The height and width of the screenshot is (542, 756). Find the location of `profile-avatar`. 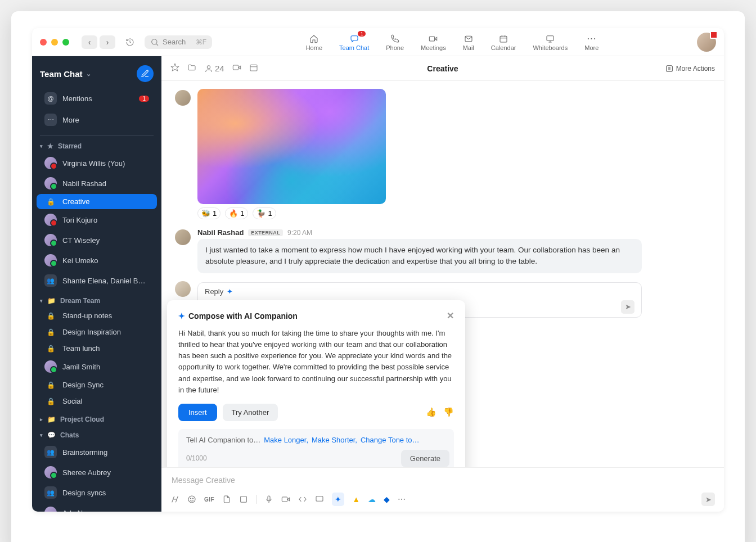

profile-avatar is located at coordinates (706, 42).